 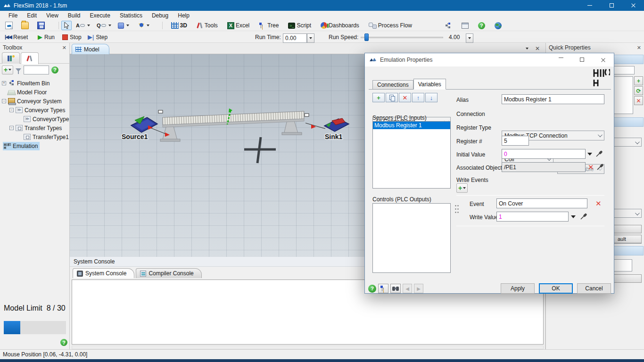 I want to click on event-input: On Cover, so click(x=542, y=204).